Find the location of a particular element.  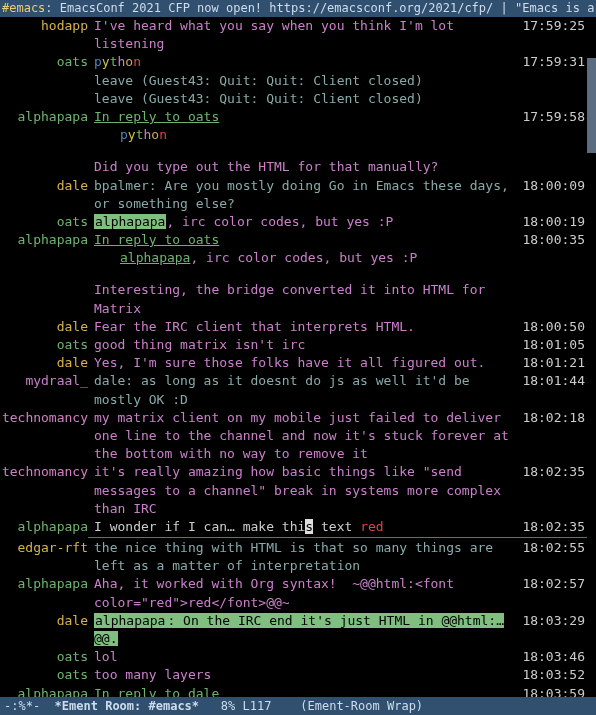

timestamp: 18:00:09 is located at coordinates (552, 186).